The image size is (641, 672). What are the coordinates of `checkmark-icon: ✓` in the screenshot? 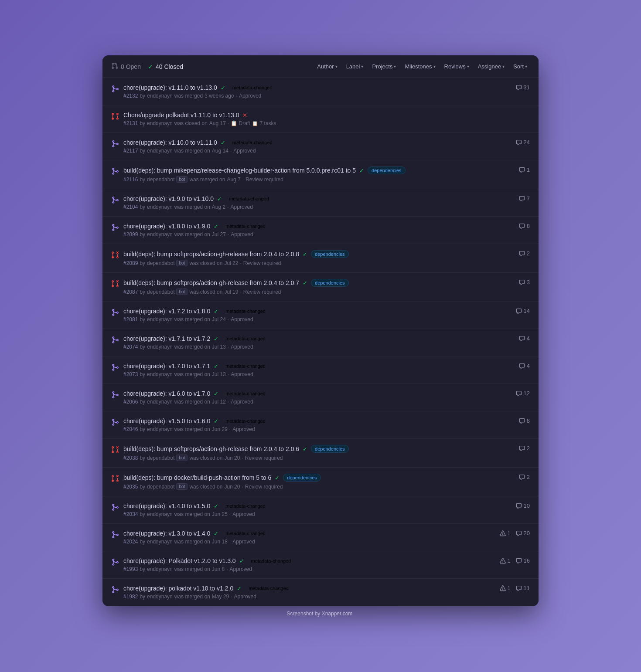 It's located at (150, 67).